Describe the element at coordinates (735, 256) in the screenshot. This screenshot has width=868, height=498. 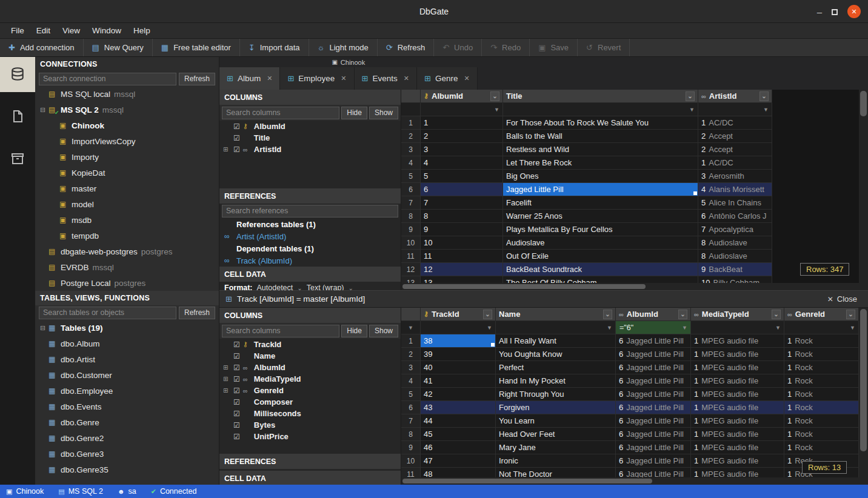
I see `cell-artistid: 8Audioslave` at that location.